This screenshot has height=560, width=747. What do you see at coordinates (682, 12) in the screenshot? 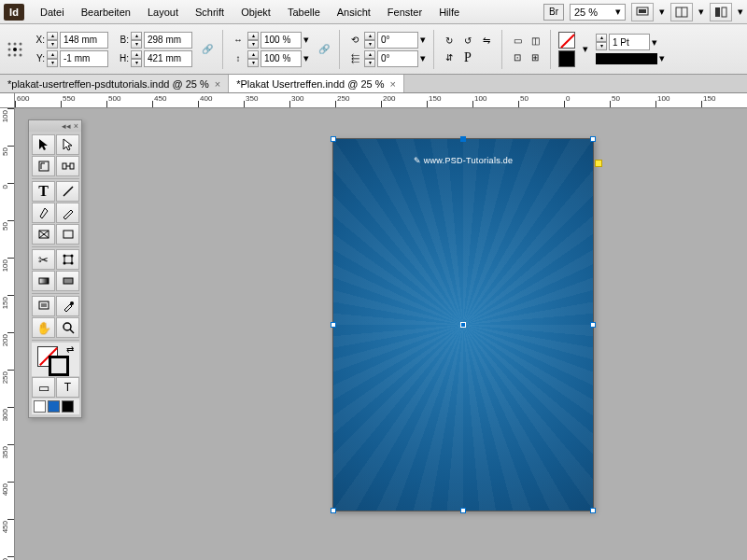
I see `arrange-button` at bounding box center [682, 12].